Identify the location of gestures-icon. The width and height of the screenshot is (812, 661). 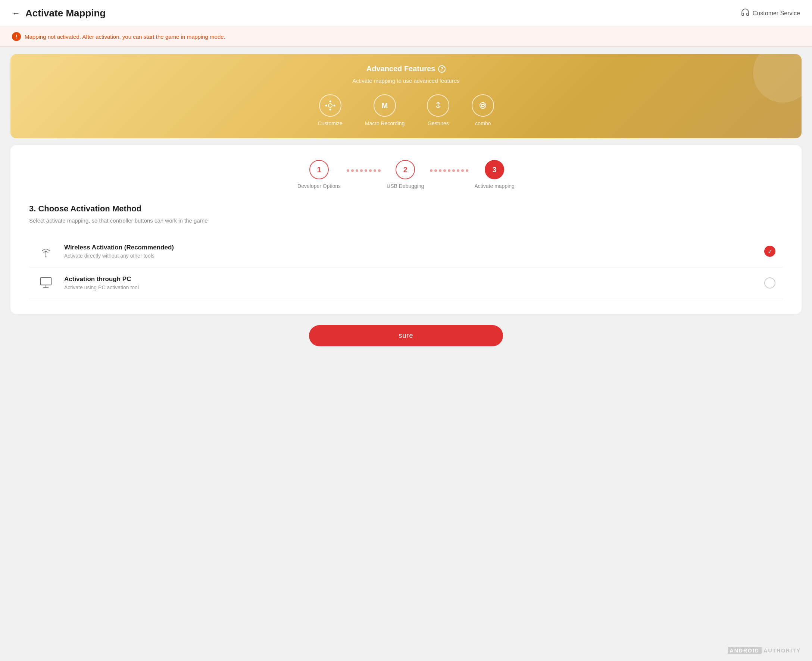
(438, 105).